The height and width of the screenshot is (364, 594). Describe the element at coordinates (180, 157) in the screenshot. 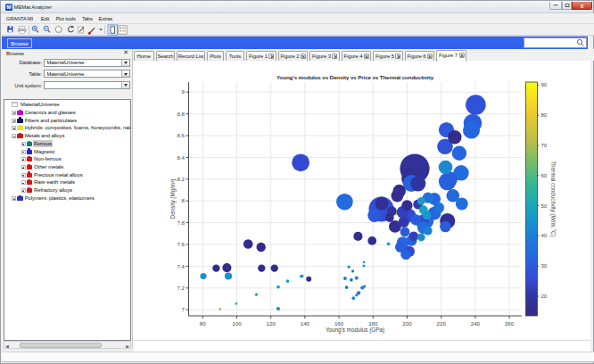

I see `svg-text: 8.4` at that location.